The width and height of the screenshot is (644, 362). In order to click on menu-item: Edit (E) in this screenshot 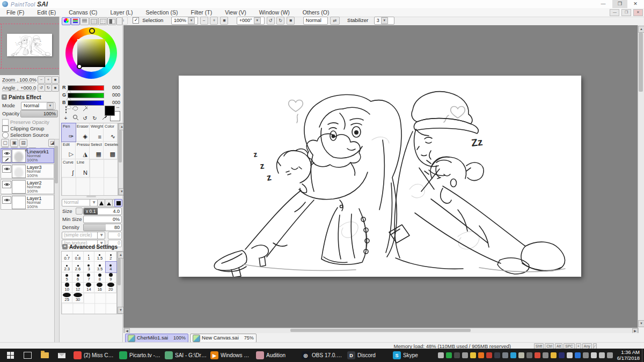, I will do `click(46, 12)`.